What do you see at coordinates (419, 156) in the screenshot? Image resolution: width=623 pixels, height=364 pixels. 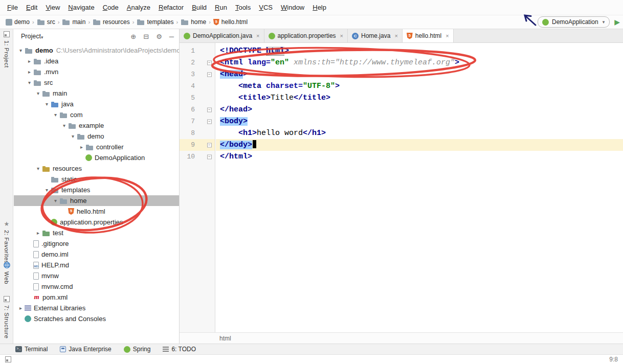 I see `code-line: </html>` at bounding box center [419, 156].